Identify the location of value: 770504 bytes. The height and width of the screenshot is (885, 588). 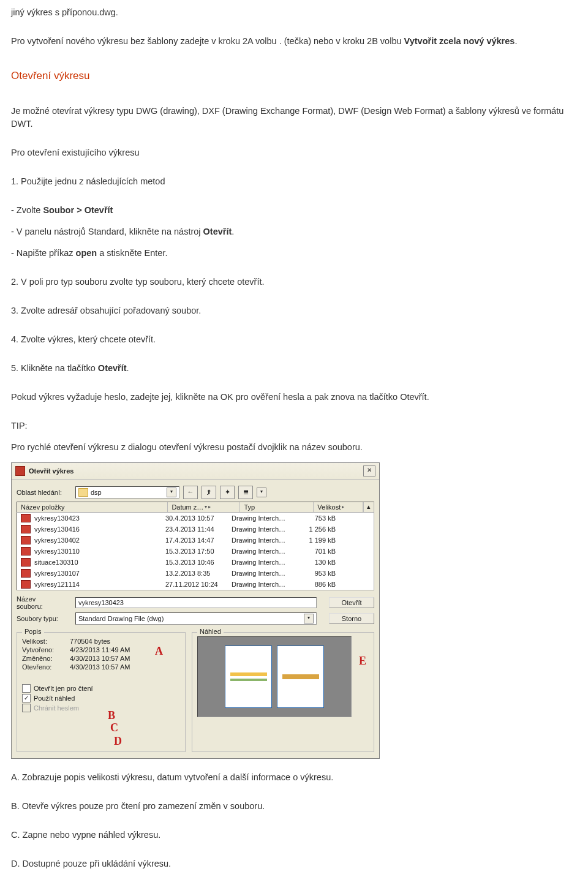
(90, 641).